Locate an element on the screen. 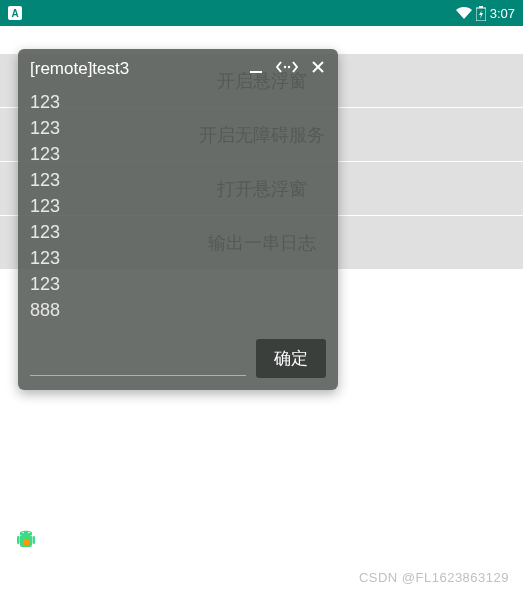  keyboard-indicator-icon: A is located at coordinates (15, 13).